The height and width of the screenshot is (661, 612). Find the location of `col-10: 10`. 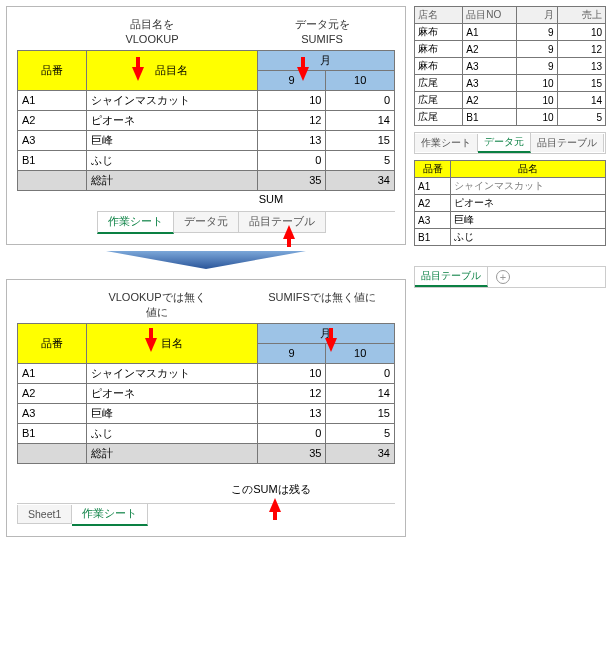

col-10: 10 is located at coordinates (360, 80).